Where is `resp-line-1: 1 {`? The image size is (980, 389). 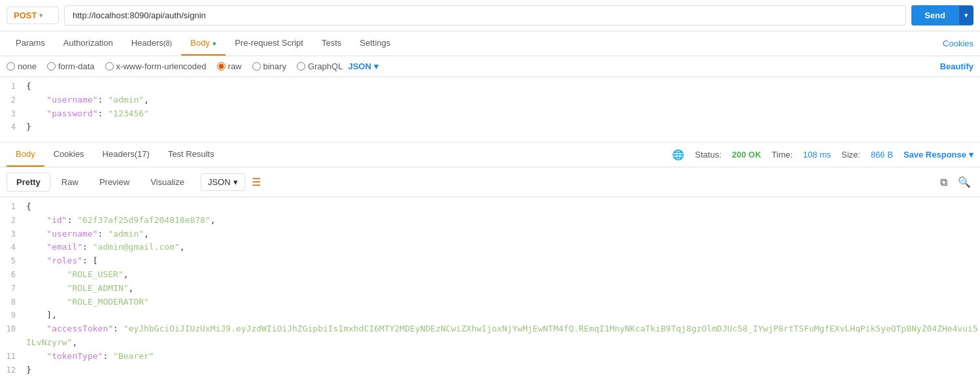 resp-line-1: 1 { is located at coordinates (490, 207).